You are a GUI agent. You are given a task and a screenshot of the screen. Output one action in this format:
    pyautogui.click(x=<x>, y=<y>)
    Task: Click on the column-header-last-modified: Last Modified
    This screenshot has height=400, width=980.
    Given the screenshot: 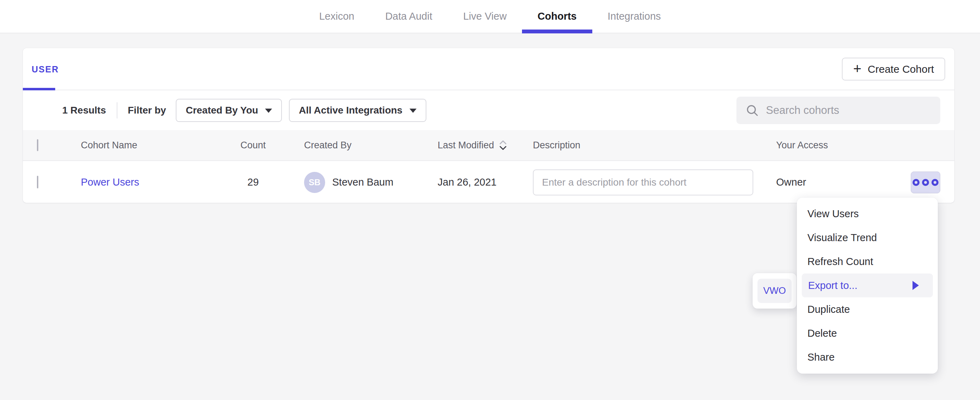 What is the action you would take?
    pyautogui.click(x=482, y=145)
    